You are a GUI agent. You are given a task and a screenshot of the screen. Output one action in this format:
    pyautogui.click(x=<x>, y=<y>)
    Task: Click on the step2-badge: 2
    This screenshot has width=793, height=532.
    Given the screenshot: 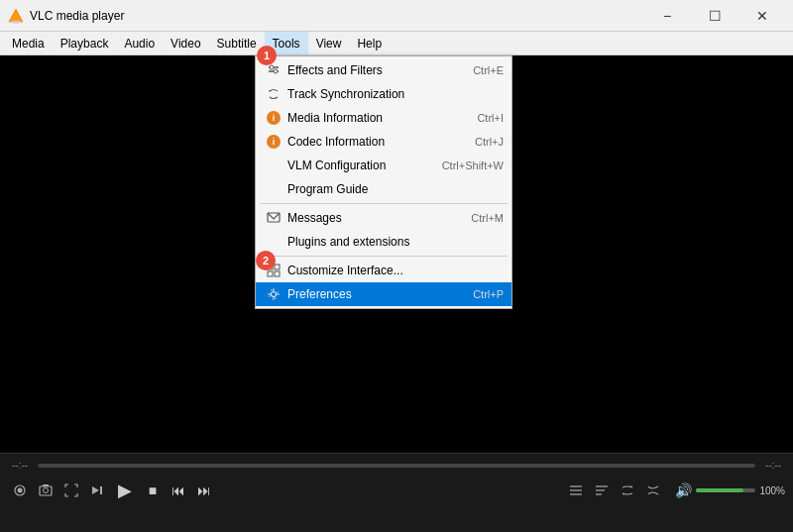 What is the action you would take?
    pyautogui.click(x=266, y=261)
    